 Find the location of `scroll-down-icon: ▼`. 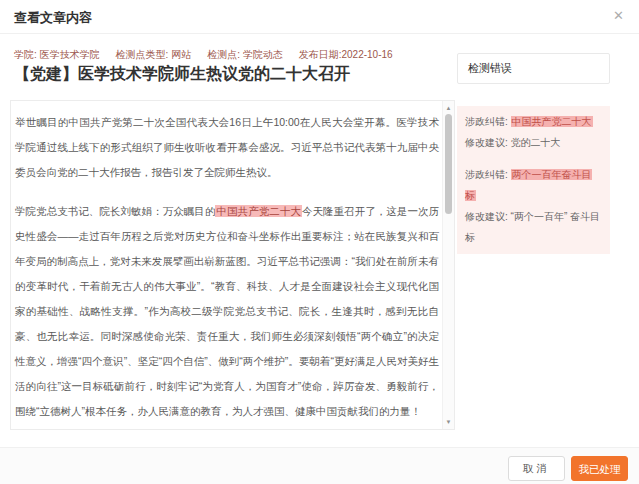

scroll-down-icon: ▼ is located at coordinates (448, 422).